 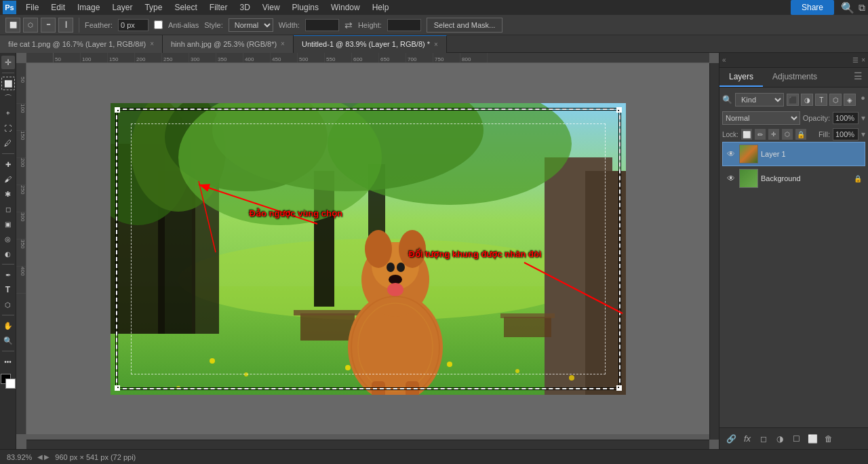 I want to click on delete-layer-btn: 🗑, so click(x=829, y=439).